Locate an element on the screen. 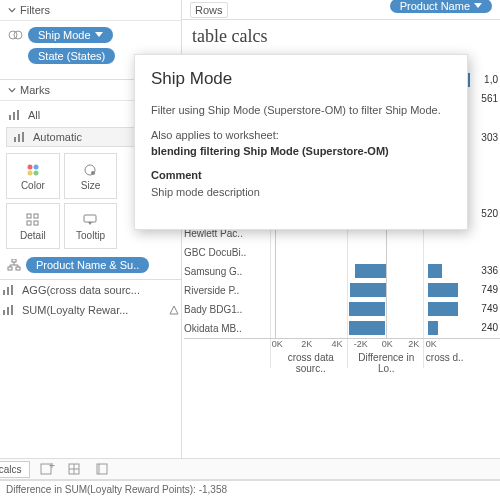 This screenshot has height=500, width=500. delta-icon is located at coordinates (174, 310).